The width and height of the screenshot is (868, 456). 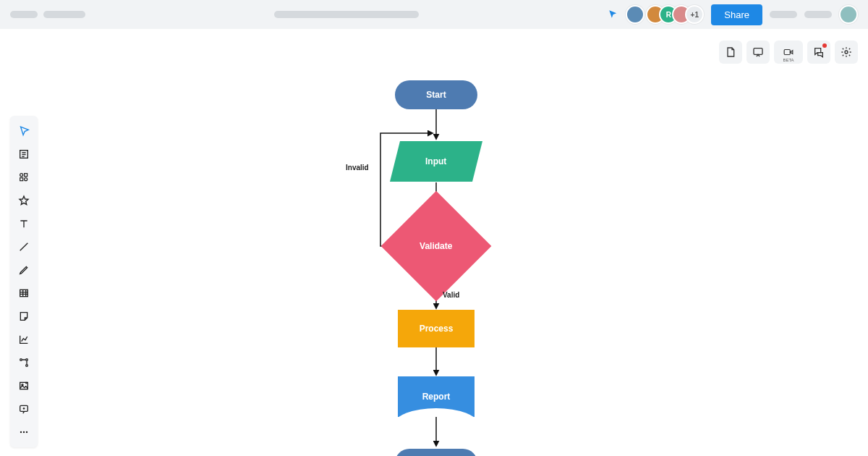 I want to click on topbar-left, so click(x=48, y=14).